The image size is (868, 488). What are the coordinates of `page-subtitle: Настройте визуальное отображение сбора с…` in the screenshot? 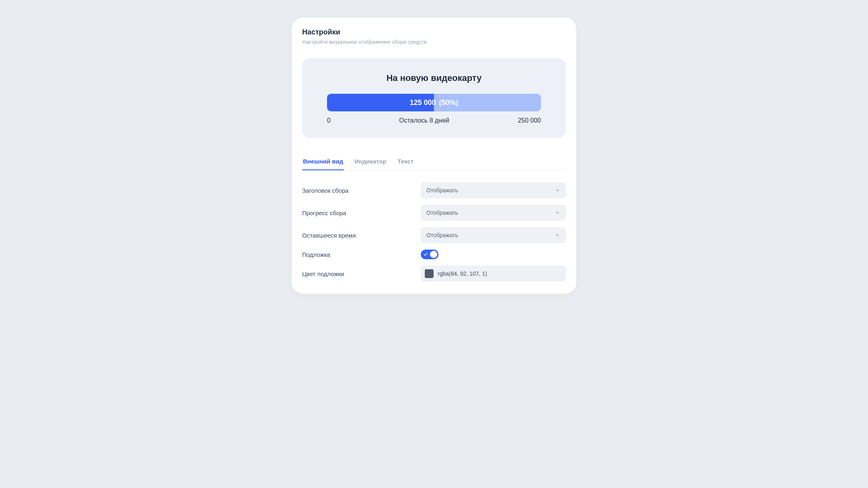 It's located at (434, 42).